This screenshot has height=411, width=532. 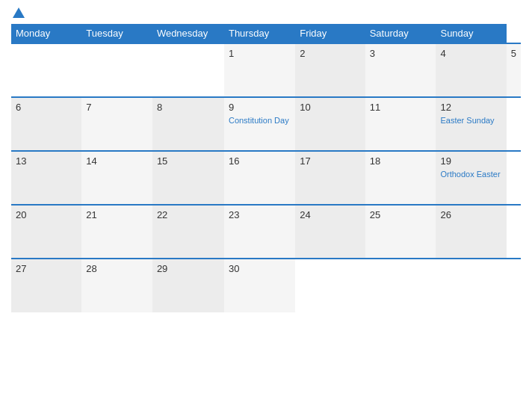 What do you see at coordinates (188, 178) in the screenshot?
I see `calendar-cell: 15` at bounding box center [188, 178].